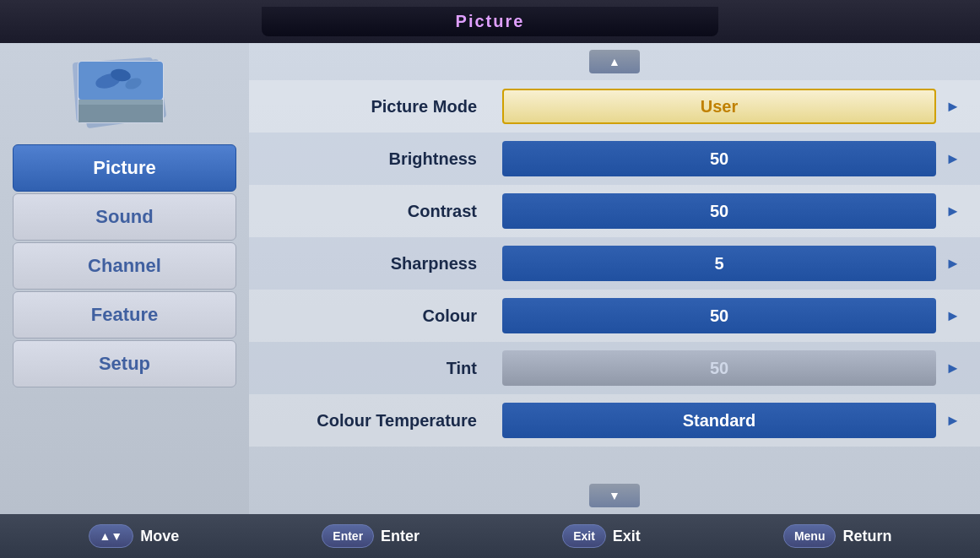  Describe the element at coordinates (615, 263) in the screenshot. I see `setting-row-sharpness: Sharpness 5 ►` at that location.